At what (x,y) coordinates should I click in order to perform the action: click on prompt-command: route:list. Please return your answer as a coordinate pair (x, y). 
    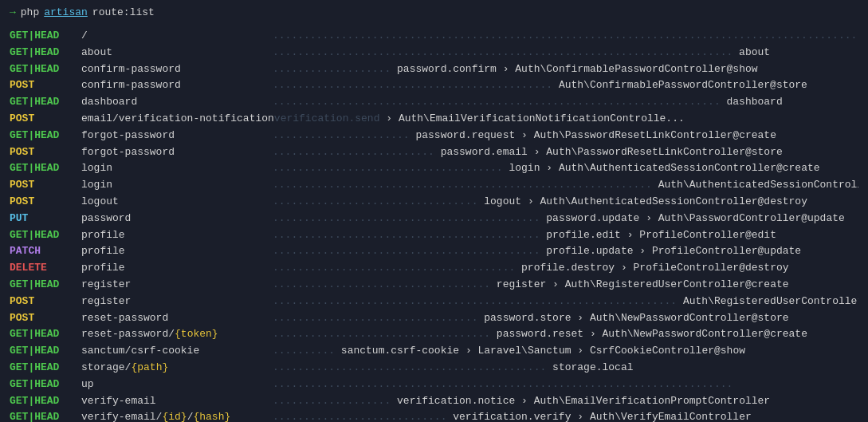
    Looking at the image, I should click on (124, 13).